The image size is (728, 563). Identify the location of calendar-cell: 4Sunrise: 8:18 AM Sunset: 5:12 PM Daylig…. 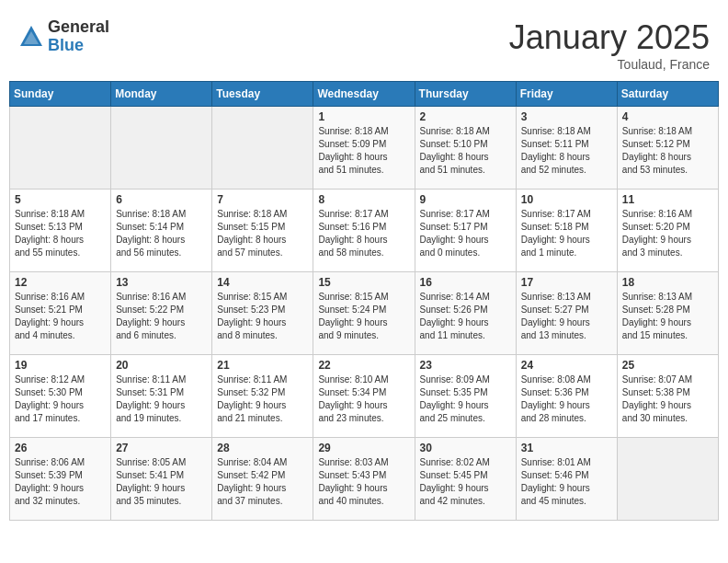
(667, 148).